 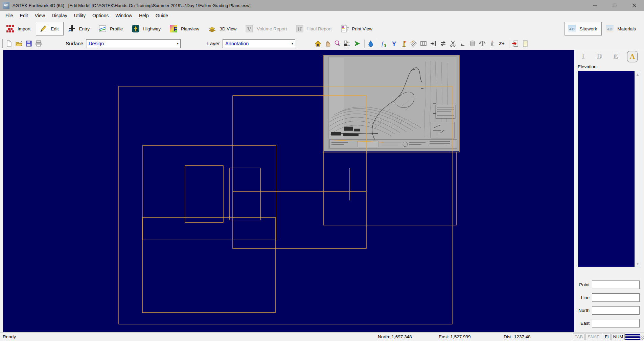 What do you see at coordinates (453, 44) in the screenshot?
I see `trim-scissors-icon` at bounding box center [453, 44].